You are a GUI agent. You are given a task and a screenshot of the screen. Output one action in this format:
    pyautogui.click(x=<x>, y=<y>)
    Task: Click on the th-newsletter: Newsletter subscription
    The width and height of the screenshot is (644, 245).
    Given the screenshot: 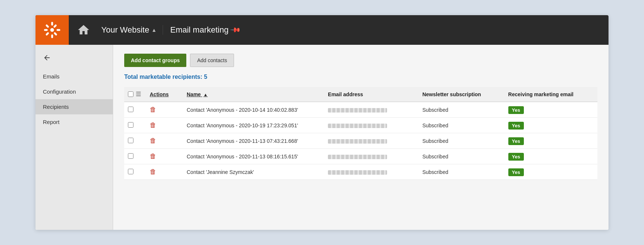 What is the action you would take?
    pyautogui.click(x=460, y=94)
    